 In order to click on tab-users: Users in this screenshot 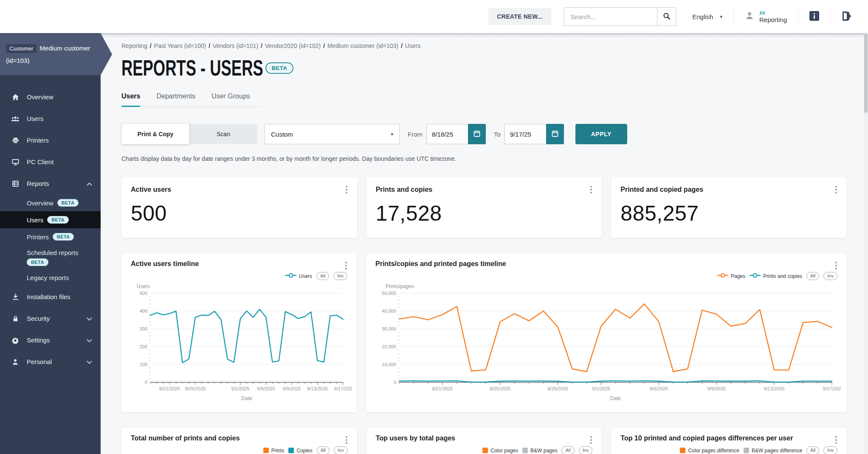, I will do `click(131, 100)`.